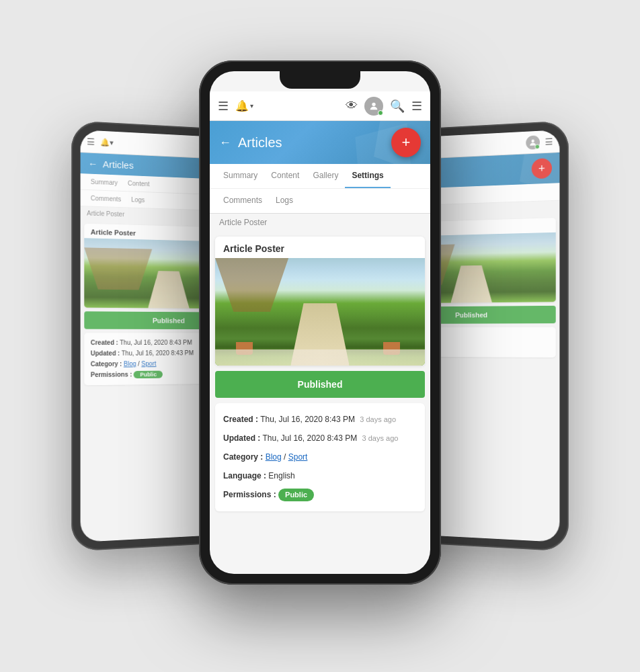 The width and height of the screenshot is (640, 672). What do you see at coordinates (93, 164) in the screenshot?
I see `left-back-arrow: ←` at bounding box center [93, 164].